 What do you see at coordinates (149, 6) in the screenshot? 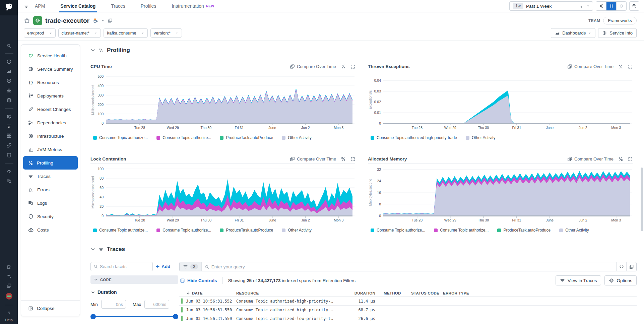
I see `nav-tab-profiles: Profiles` at bounding box center [149, 6].